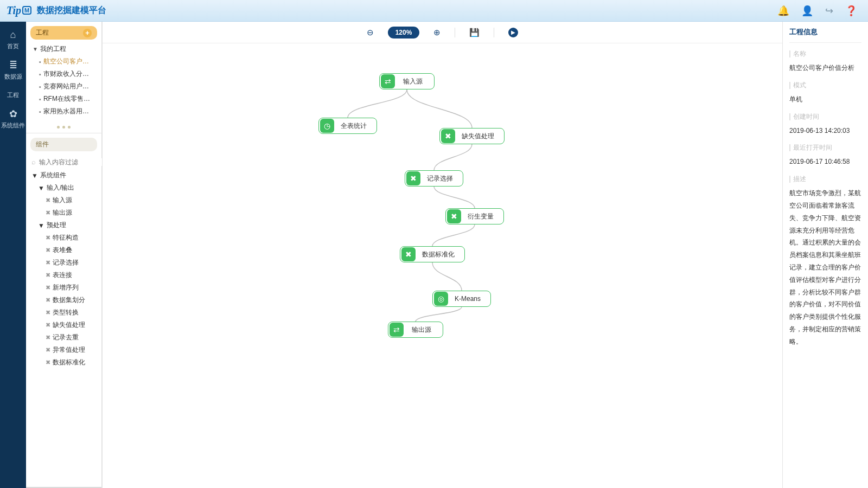 Image resolution: width=868 pixels, height=488 pixels. What do you see at coordinates (434, 178) in the screenshot?
I see `workflow-node: ✖记录选择` at bounding box center [434, 178].